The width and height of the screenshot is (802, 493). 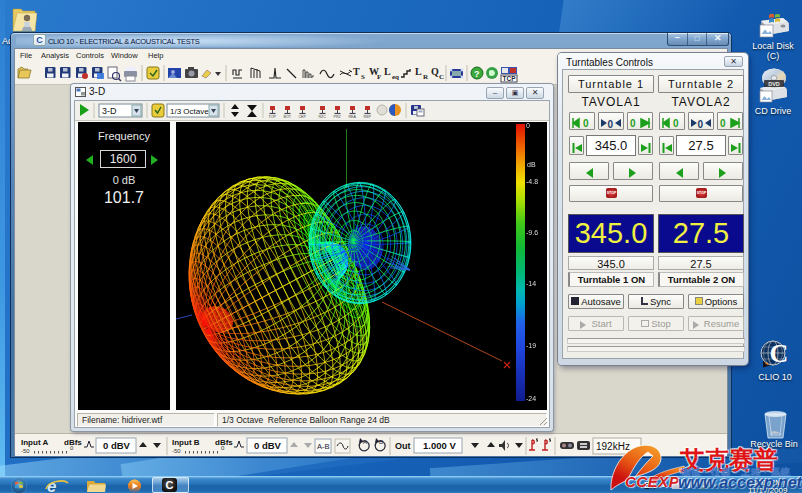 I want to click on svg-text: Input A, so click(x=34, y=442).